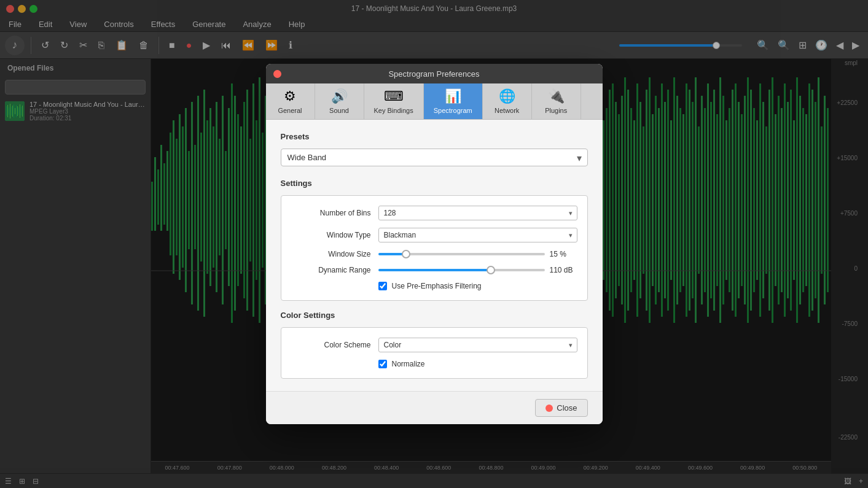  What do you see at coordinates (339, 110) in the screenshot?
I see `tab-sound-label: Sound` at bounding box center [339, 110].